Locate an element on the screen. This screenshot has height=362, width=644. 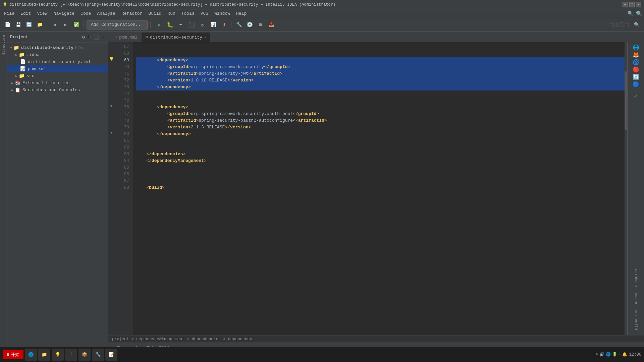
menu-file: File is located at coordinates (9, 13).